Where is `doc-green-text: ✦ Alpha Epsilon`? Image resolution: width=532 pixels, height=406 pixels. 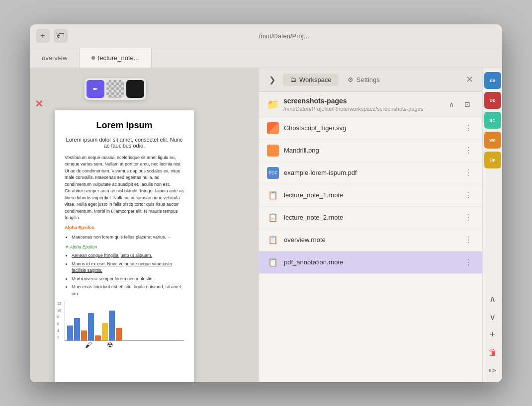
doc-green-text: ✦ Alpha Epsilon is located at coordinates (124, 247).